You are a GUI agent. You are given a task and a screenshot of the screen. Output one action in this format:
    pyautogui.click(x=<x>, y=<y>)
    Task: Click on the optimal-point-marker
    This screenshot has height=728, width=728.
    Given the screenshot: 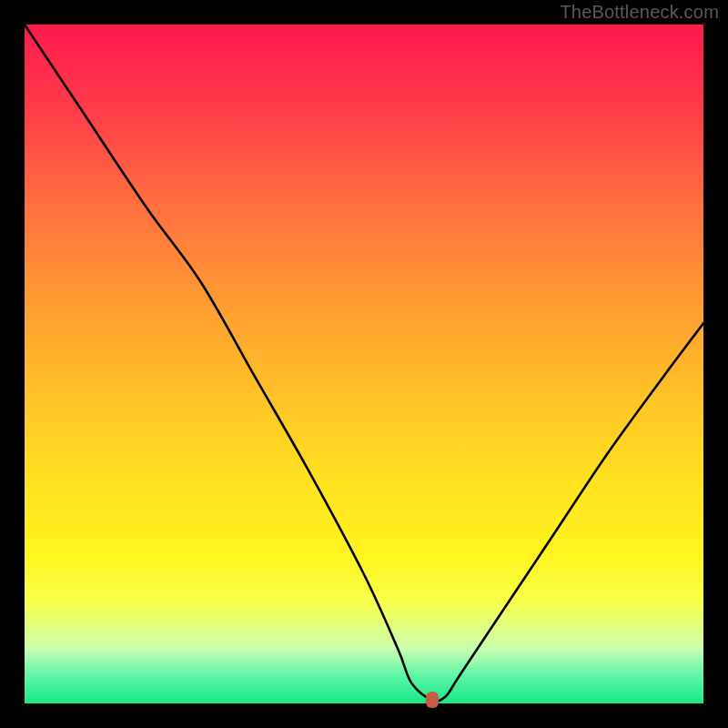 What is the action you would take?
    pyautogui.click(x=432, y=700)
    